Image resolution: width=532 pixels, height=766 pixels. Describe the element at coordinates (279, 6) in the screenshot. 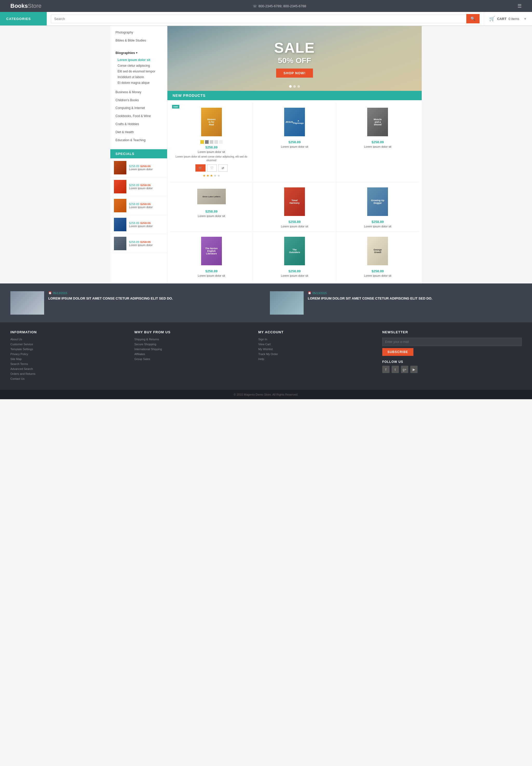

I see `phone-info: ☏ 800-2345-6789; 800-2345-6788` at that location.